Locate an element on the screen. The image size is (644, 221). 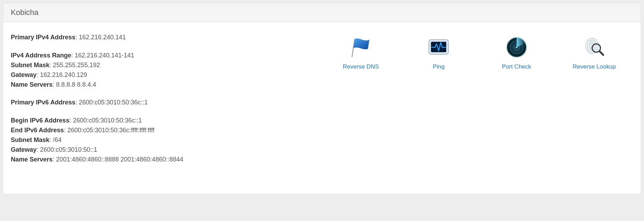
ping-button: Ping is located at coordinates (439, 52).